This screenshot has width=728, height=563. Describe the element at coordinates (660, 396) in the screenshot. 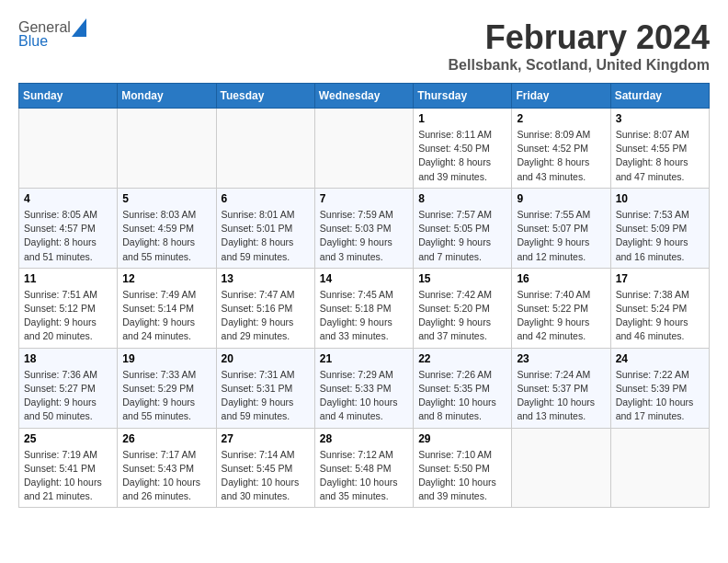

I see `day-info: Sunrise: 7:22 AM Sunset: 5:39 PM Dayligh…` at that location.